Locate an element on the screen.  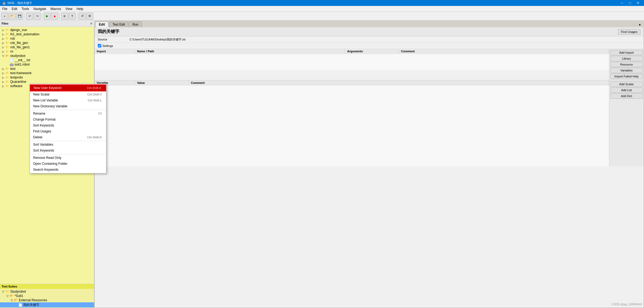
toggle-software: ▷ is located at coordinates (3, 86).